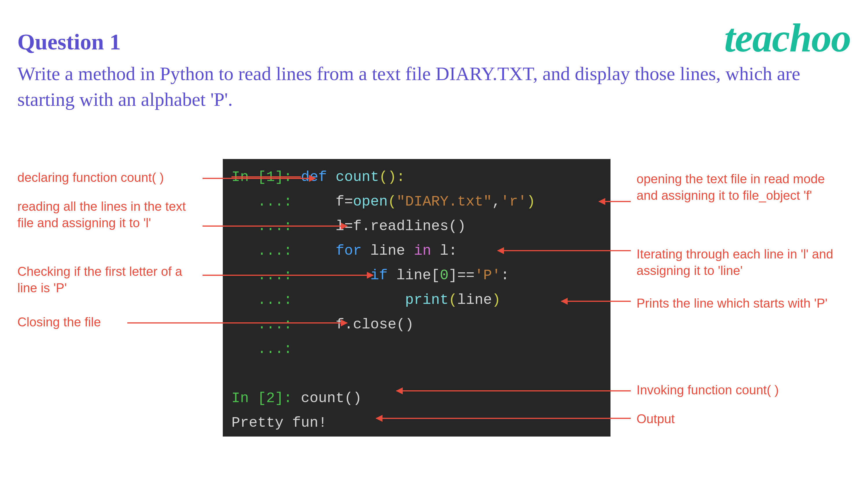 The width and height of the screenshot is (868, 488). What do you see at coordinates (738, 187) in the screenshot?
I see `annotation-right-1: opening the text file in read mode and a…` at bounding box center [738, 187].